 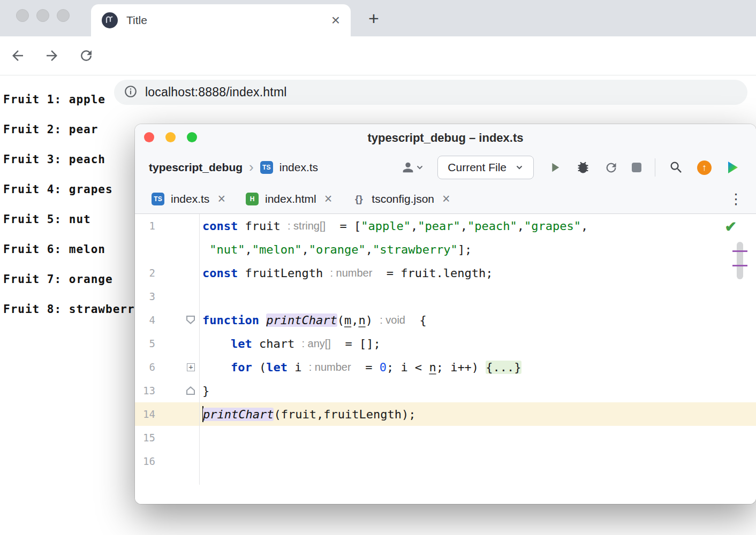 I want to click on code-line: 6+ for (let i : number = 0; i < n; i++) …, so click(x=445, y=367).